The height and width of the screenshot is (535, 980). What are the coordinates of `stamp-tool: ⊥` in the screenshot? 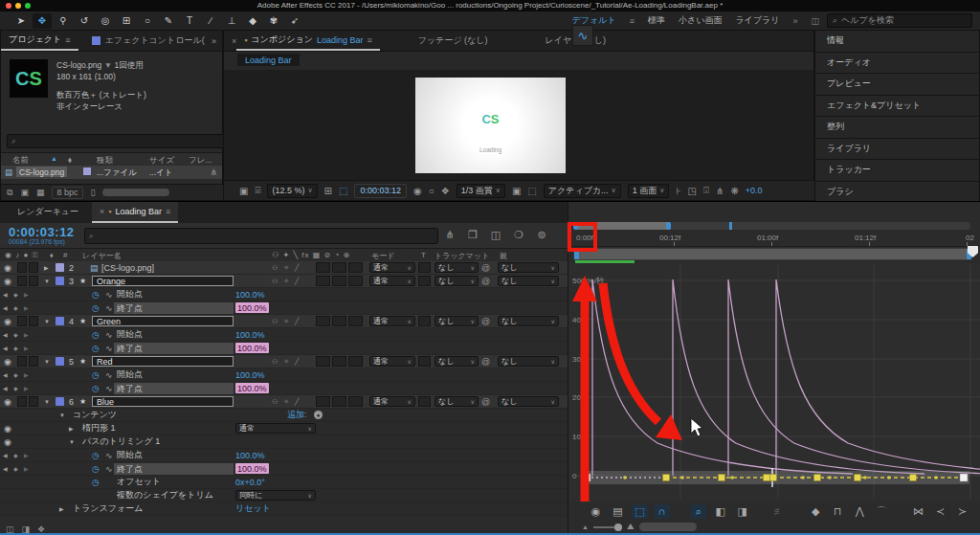 It's located at (232, 21).